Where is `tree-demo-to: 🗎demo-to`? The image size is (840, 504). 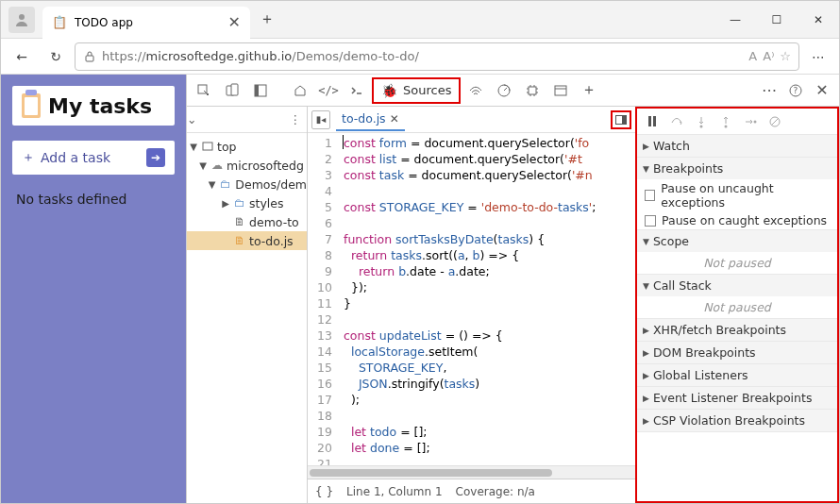
tree-demo-to: 🗎demo-to is located at coordinates (247, 222).